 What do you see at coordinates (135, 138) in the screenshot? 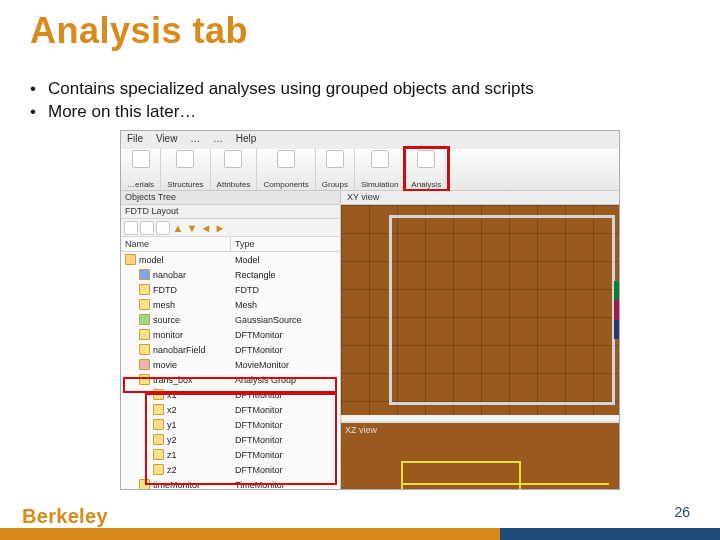
I see `menu-item: File` at bounding box center [135, 138].